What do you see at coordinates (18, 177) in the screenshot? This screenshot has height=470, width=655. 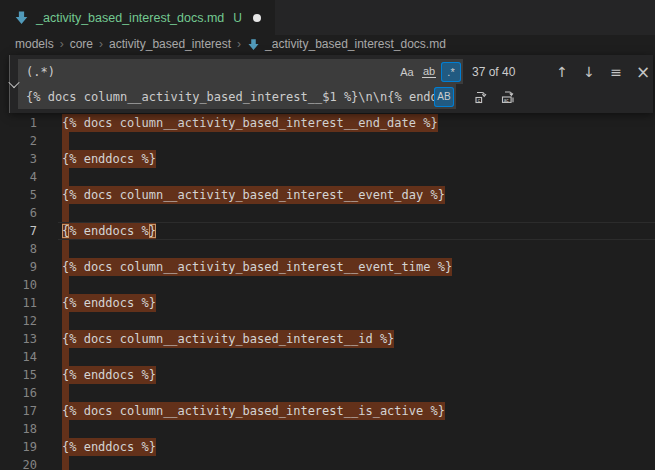 I see `line-number: 4` at bounding box center [18, 177].